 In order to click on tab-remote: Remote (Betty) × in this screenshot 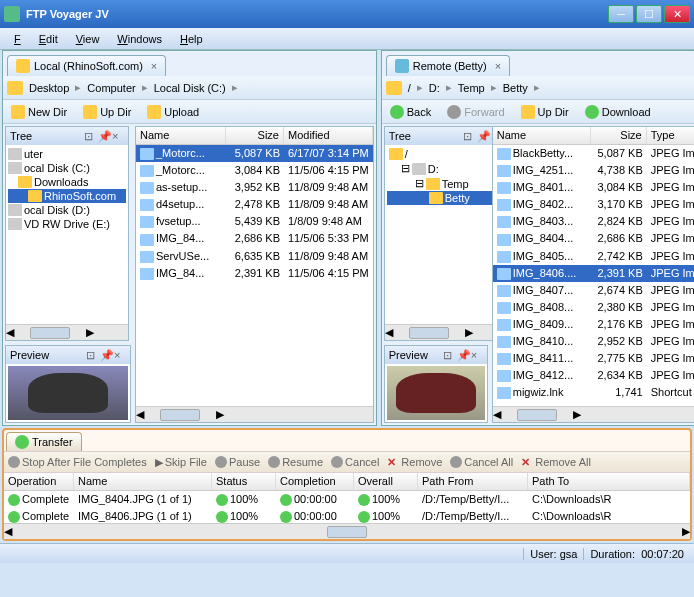, I will do `click(448, 66)`.